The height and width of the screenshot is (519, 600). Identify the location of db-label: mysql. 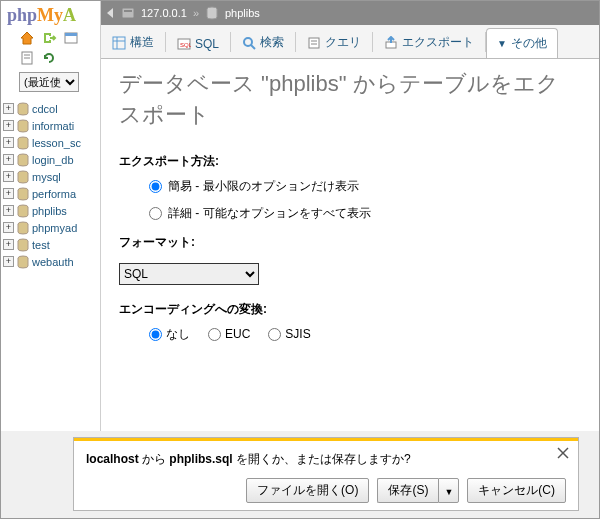
(46, 177).